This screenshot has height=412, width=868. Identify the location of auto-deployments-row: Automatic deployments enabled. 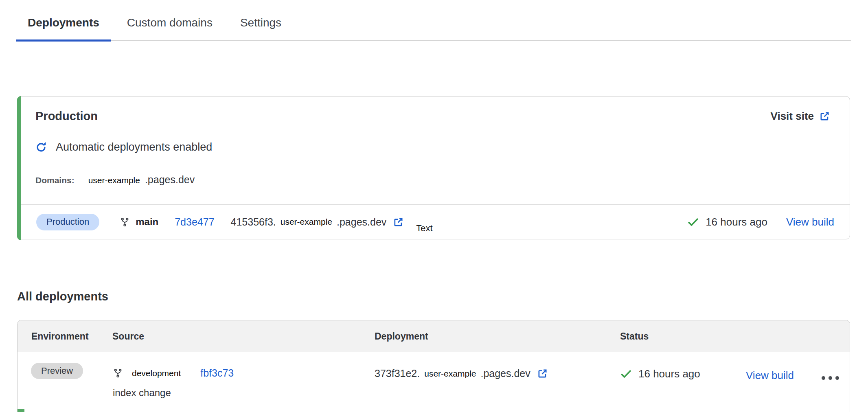
(443, 147).